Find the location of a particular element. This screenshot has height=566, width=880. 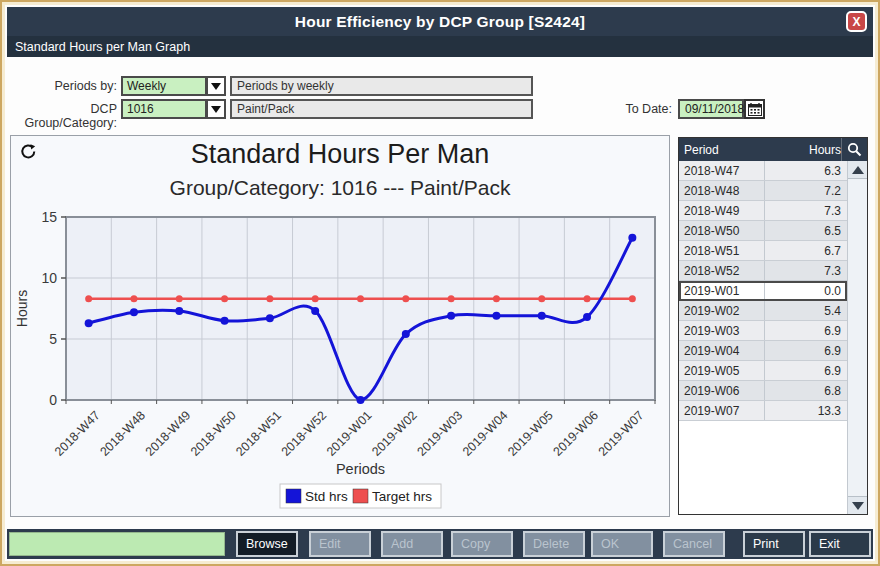

cell-period: 2019-W03 is located at coordinates (722, 330).